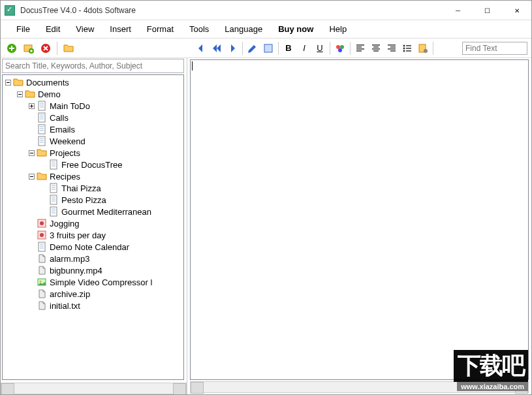  Describe the element at coordinates (423, 48) in the screenshot. I see `options-button` at that location.